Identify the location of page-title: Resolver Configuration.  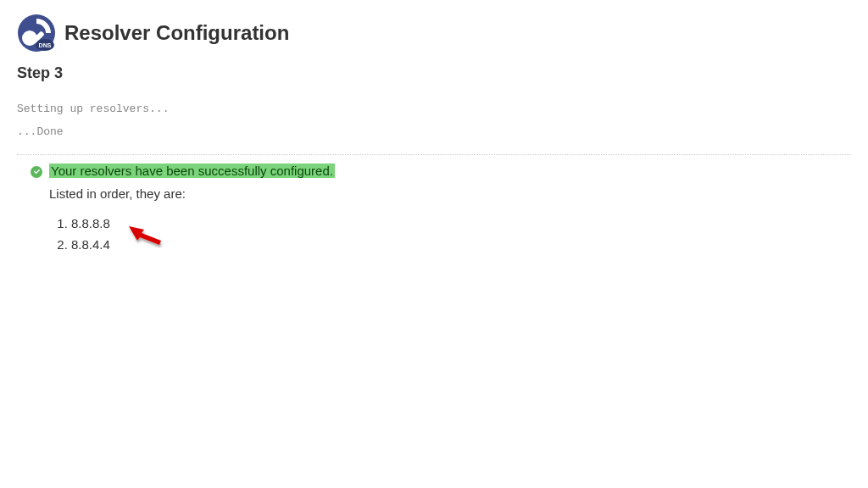
(176, 33).